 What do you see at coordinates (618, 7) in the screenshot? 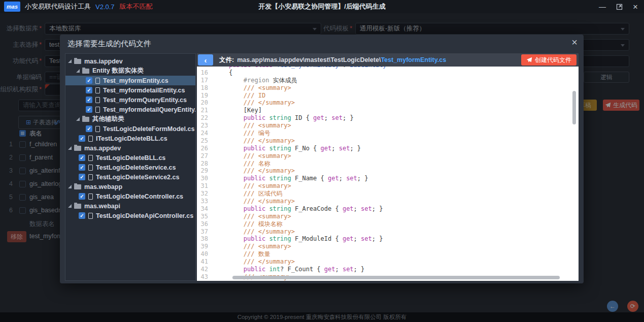
I see `window-controls: — ×` at bounding box center [618, 7].